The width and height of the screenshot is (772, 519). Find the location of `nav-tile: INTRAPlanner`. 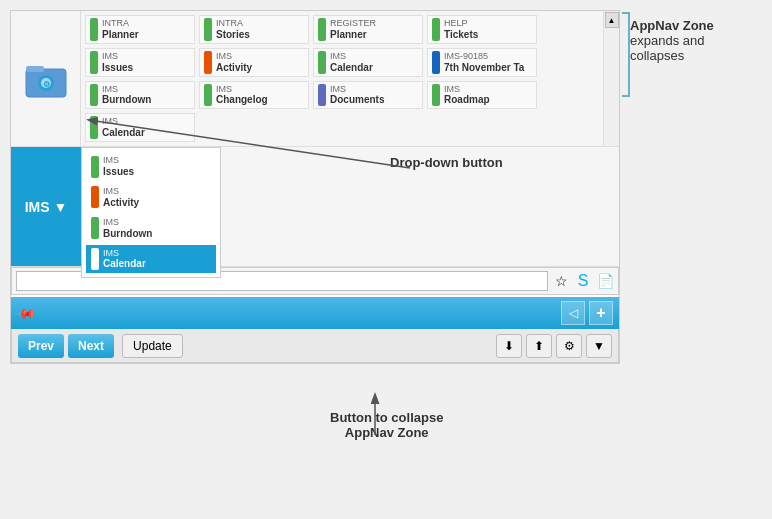

nav-tile: INTRAPlanner is located at coordinates (140, 30).